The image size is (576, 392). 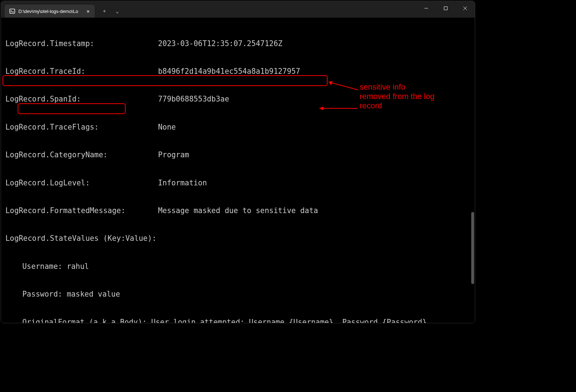 I want to click on window-controls, so click(x=446, y=8).